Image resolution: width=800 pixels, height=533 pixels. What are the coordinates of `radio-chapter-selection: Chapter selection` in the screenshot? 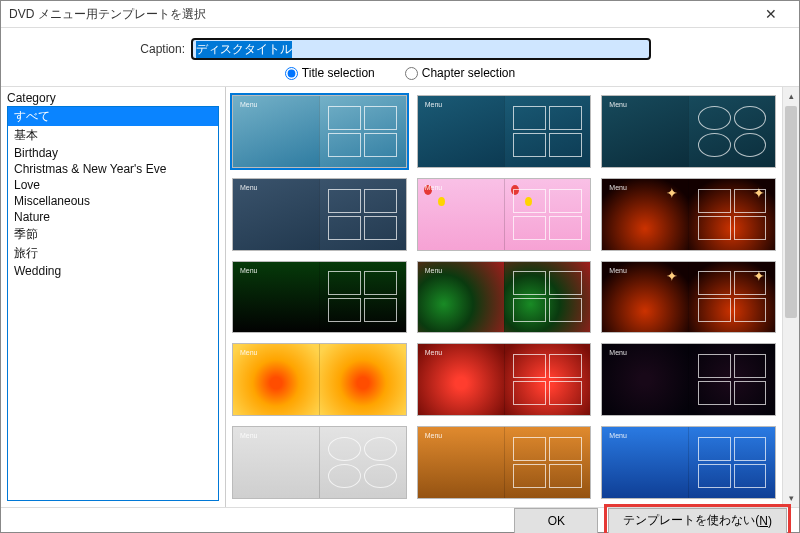 It's located at (460, 73).